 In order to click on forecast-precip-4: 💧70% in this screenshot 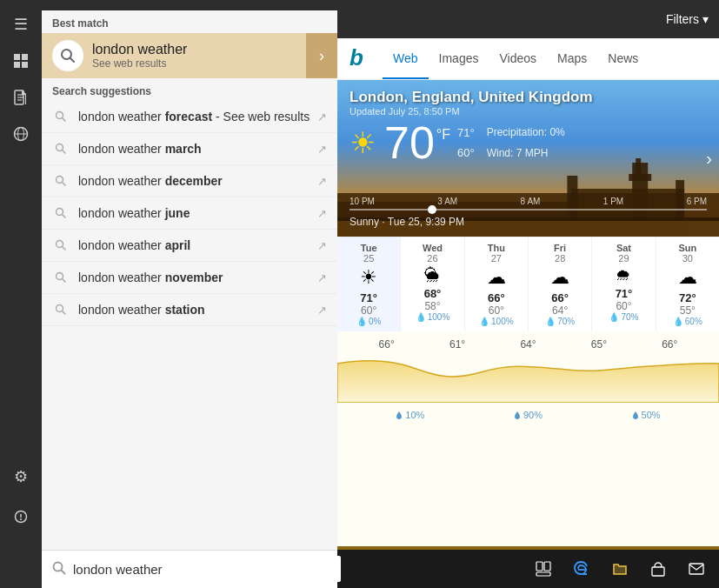, I will do `click(623, 317)`.